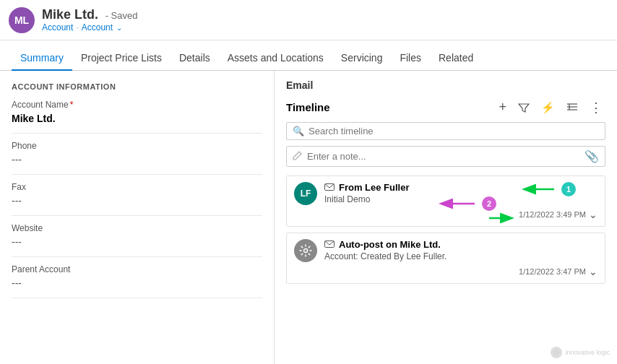 The height and width of the screenshot is (364, 617). What do you see at coordinates (593, 272) in the screenshot?
I see `expand-icon-autopost: ⌄` at bounding box center [593, 272].